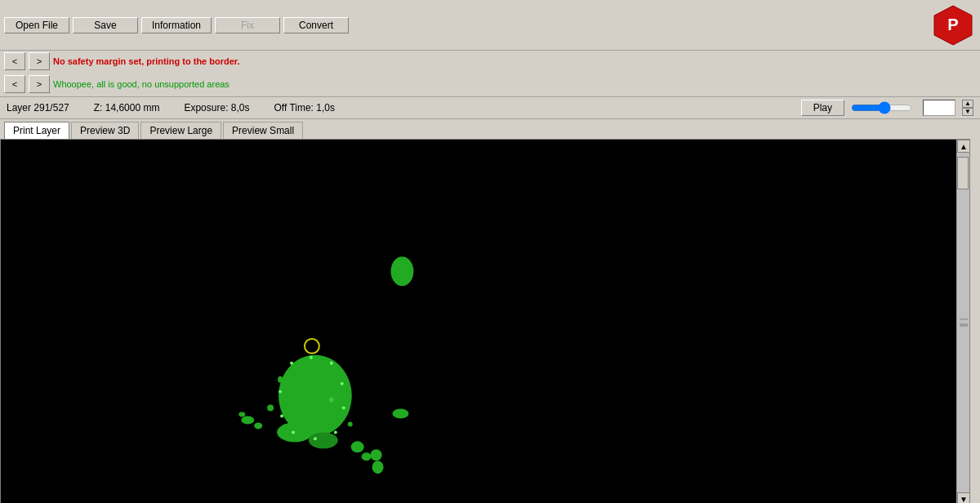 The image size is (980, 503). What do you see at coordinates (316, 25) in the screenshot?
I see `convert-button: Convert` at bounding box center [316, 25].